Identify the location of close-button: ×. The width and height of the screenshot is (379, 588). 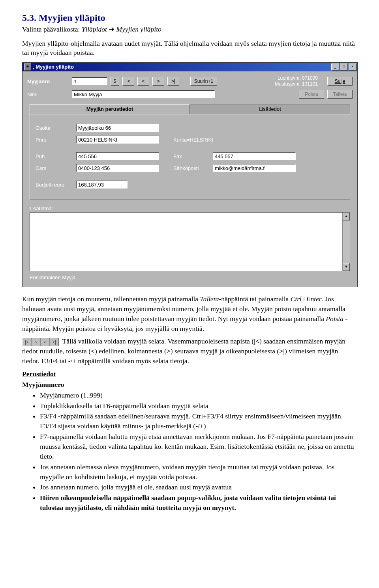
(353, 67).